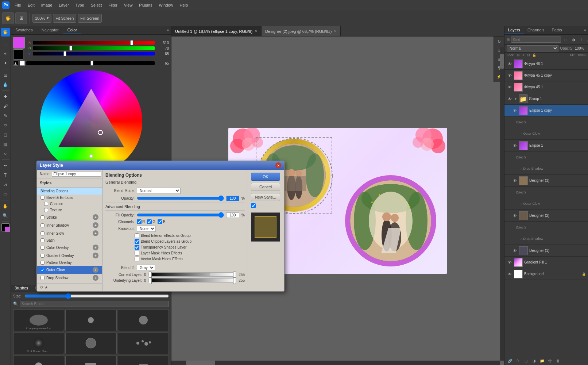 Image resolution: width=588 pixels, height=365 pixels. What do you see at coordinates (5, 125) in the screenshot?
I see `tool-history: ⟳` at bounding box center [5, 125].